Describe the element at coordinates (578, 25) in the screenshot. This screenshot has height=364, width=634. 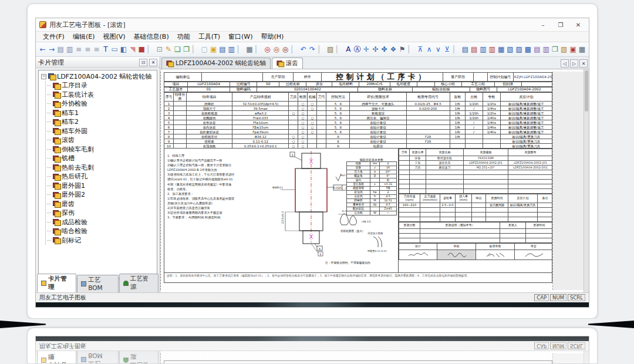
I see `close-button: ✕` at that location.